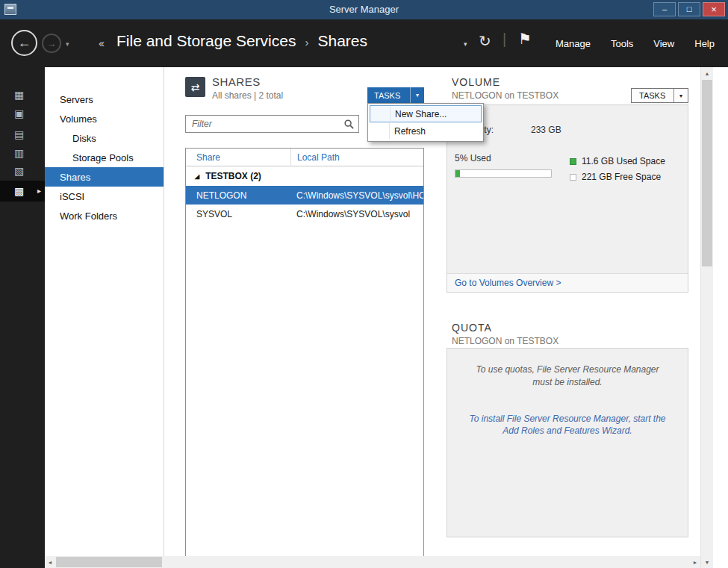  I want to click on horizontal-scrollbar: ◄ ►, so click(373, 562).